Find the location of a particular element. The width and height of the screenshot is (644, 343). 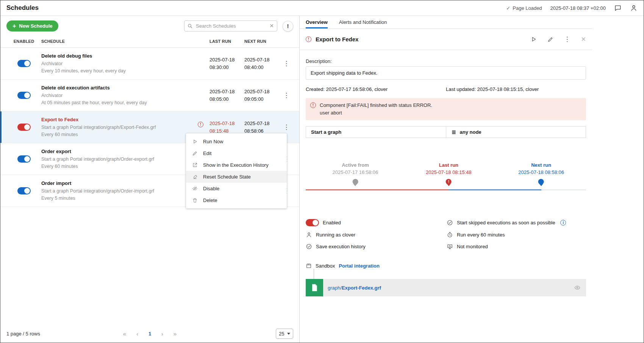

last-run-value: 2025-07-18 08:15:48 is located at coordinates (449, 172).